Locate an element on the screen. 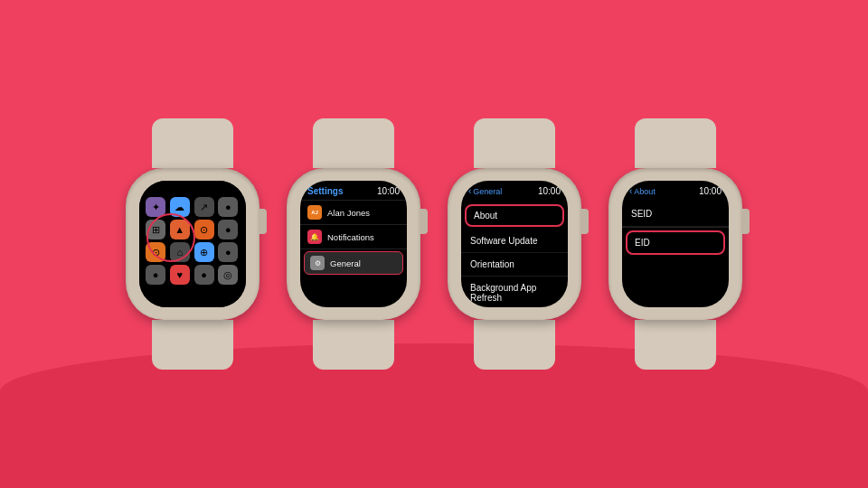  settings-header: Settings 10:00 is located at coordinates (354, 190).